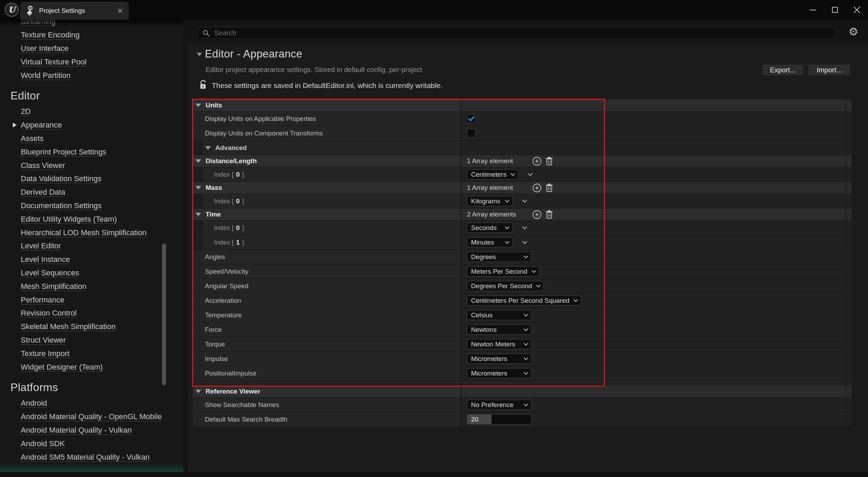  Describe the element at coordinates (503, 272) in the screenshot. I see `dropdown-speed-velocity: Meters Per Second` at that location.